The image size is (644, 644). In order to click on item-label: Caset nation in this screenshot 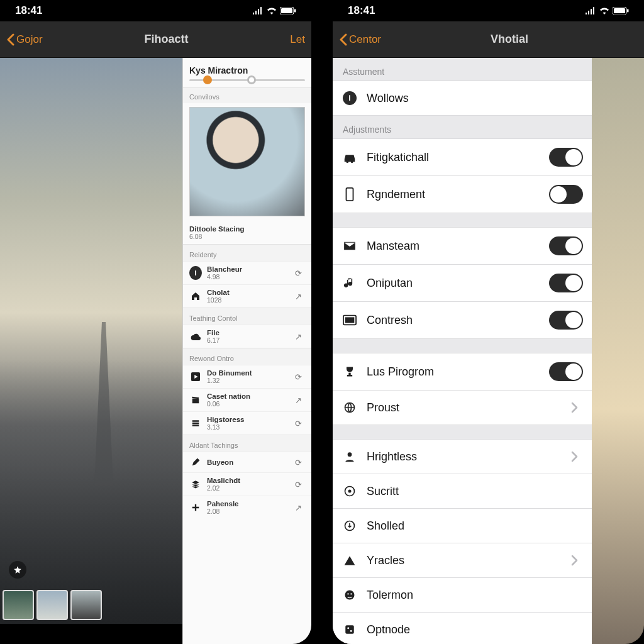, I will do `click(248, 396)`.